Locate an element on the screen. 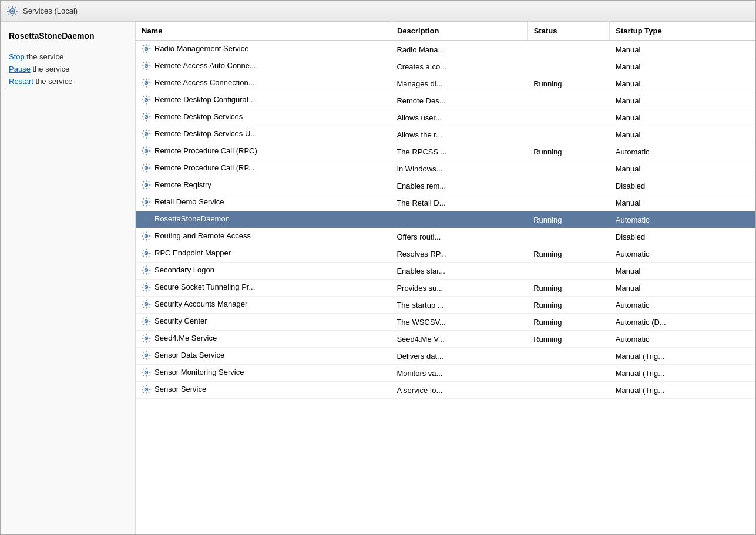  service-name-cell: RosettaStoneDaemon is located at coordinates (263, 220).